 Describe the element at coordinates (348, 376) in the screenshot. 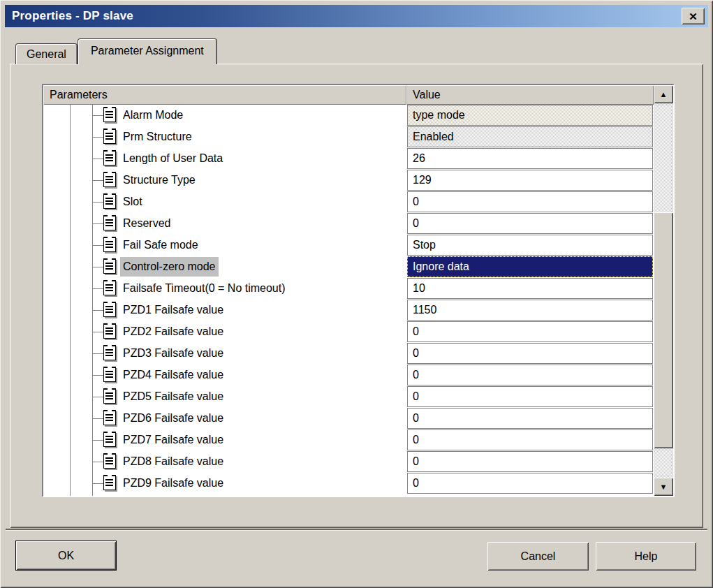

I see `table-row: PZD4 Failsafe value 0` at that location.